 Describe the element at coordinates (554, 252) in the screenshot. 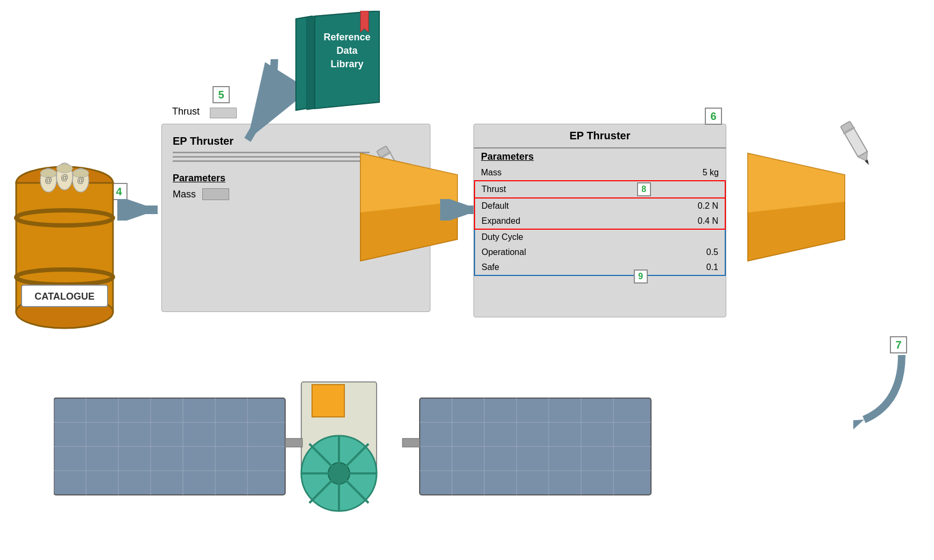

I see `operational-label: Operational` at that location.